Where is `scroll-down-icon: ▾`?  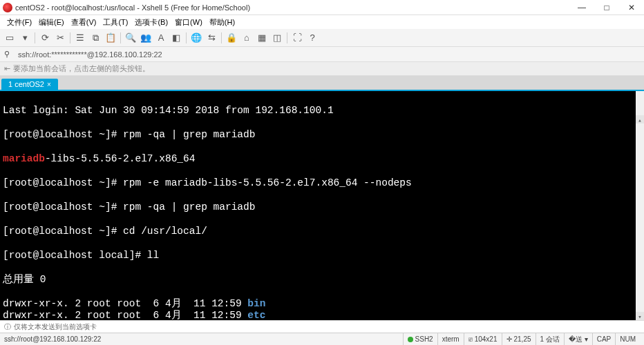
scroll-down-icon: ▾ is located at coordinates (640, 316).